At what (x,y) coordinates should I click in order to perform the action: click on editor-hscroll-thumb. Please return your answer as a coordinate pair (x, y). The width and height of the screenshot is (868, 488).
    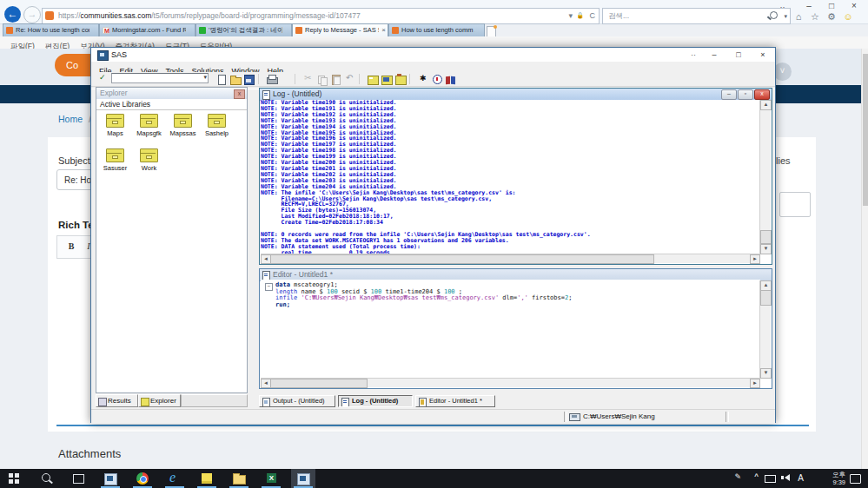
    Looking at the image, I should click on (319, 384).